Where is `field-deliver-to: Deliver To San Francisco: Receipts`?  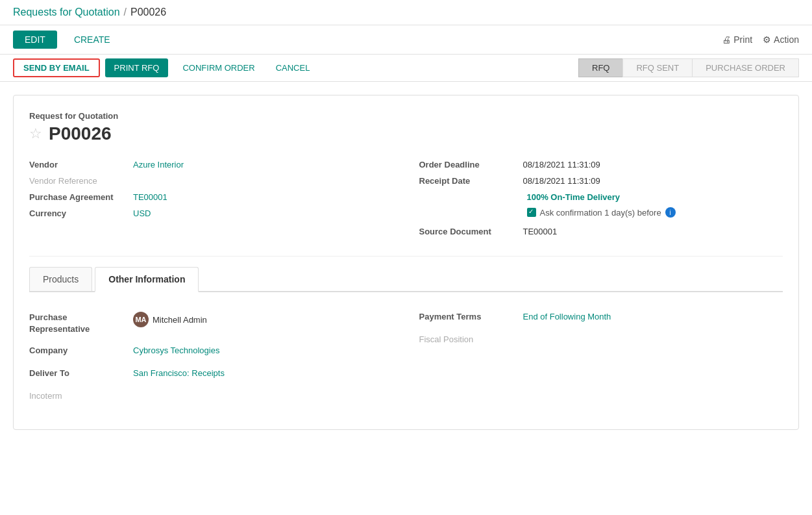 field-deliver-to: Deliver To San Francisco: Receipts is located at coordinates (212, 373).